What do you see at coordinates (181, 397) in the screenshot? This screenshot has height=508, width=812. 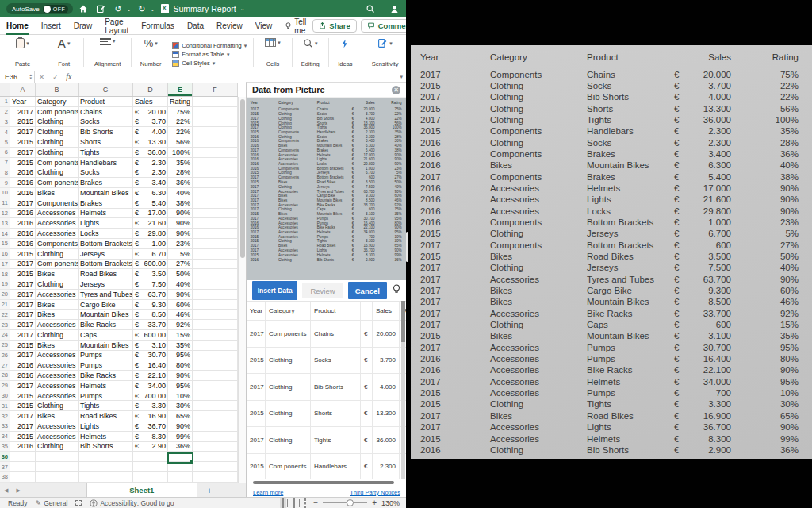 I see `grid-cell: 10%` at bounding box center [181, 397].